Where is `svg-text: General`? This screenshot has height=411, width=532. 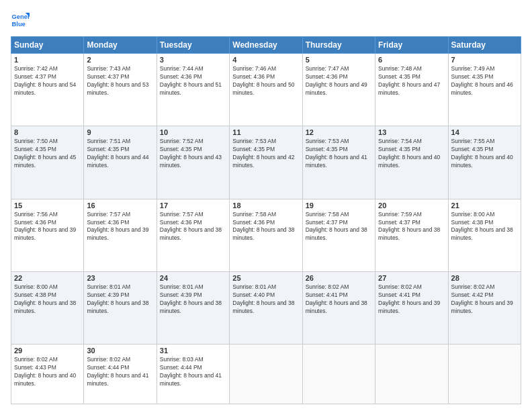 svg-text: General is located at coordinates (21, 17).